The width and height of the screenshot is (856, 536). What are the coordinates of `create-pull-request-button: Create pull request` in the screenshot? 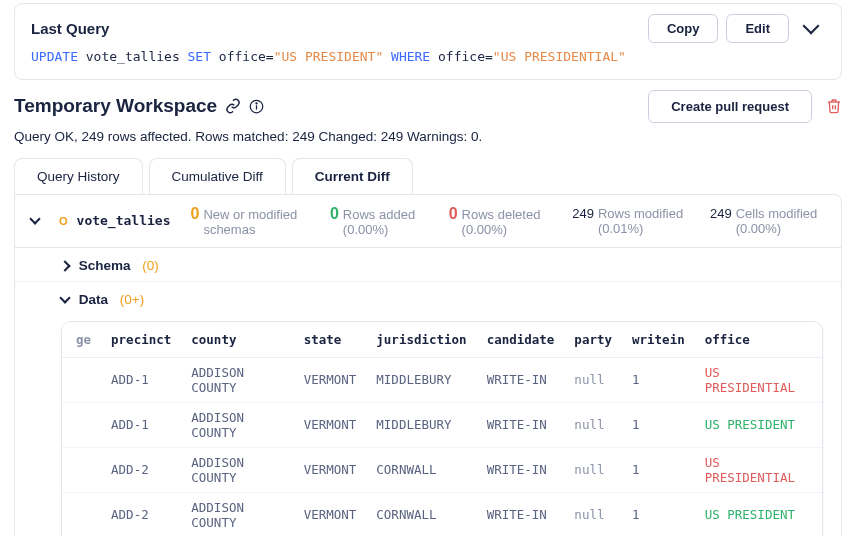 It's located at (730, 106).